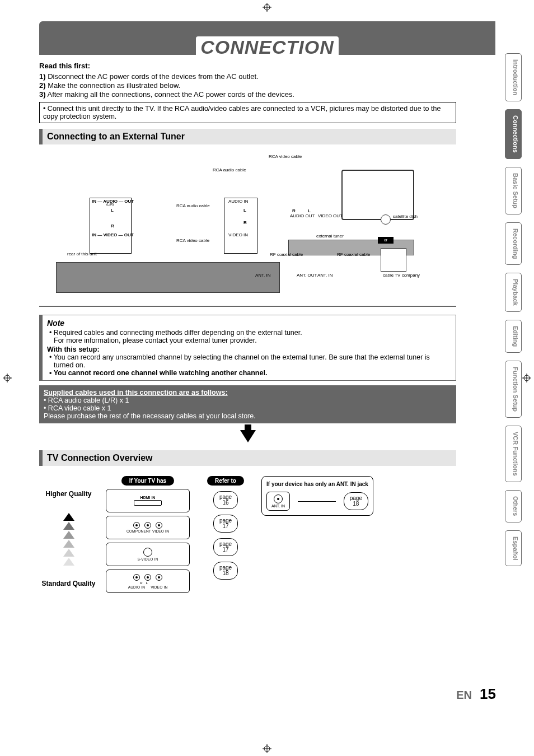 This screenshot has width=534, height=756. What do you see at coordinates (148, 554) in the screenshot?
I see `svideo-option: S-VIDEO IN` at bounding box center [148, 554].